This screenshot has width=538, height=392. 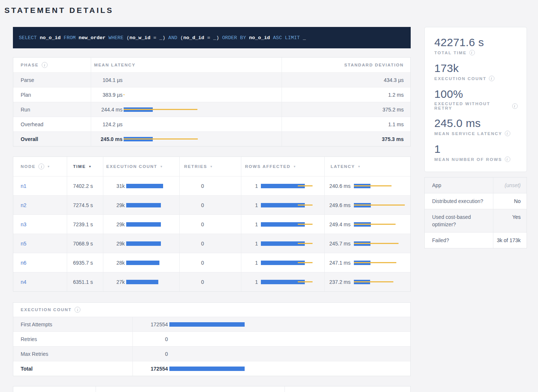 What do you see at coordinates (40, 166) in the screenshot?
I see `node-column-header: NODE i ▼` at bounding box center [40, 166].